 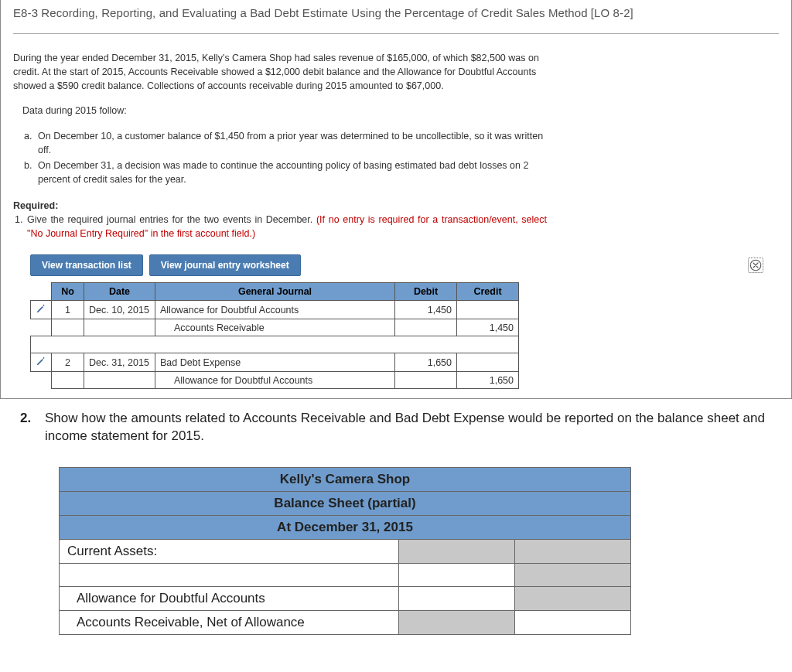 What do you see at coordinates (426, 292) in the screenshot?
I see `col-debit: Debit` at bounding box center [426, 292].